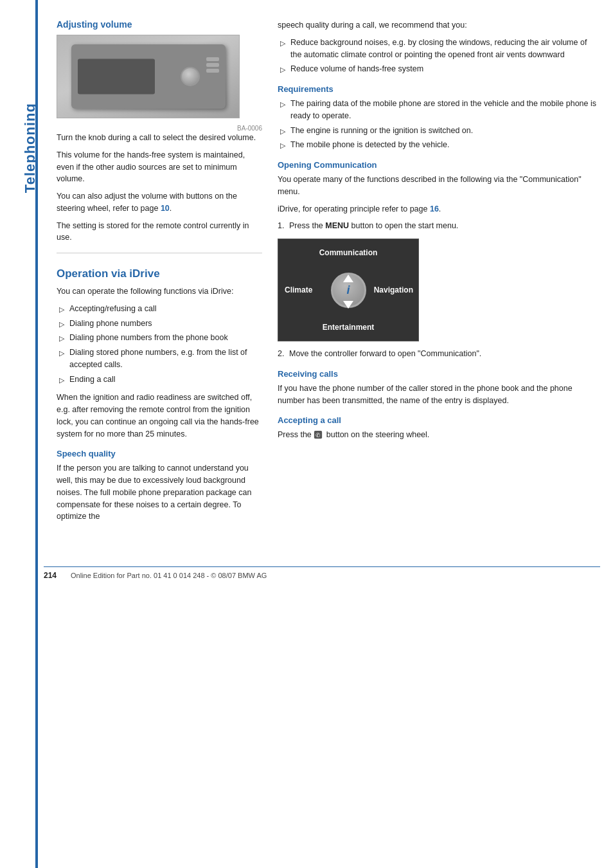  What do you see at coordinates (213, 65) in the screenshot?
I see `radio-buttons` at bounding box center [213, 65].